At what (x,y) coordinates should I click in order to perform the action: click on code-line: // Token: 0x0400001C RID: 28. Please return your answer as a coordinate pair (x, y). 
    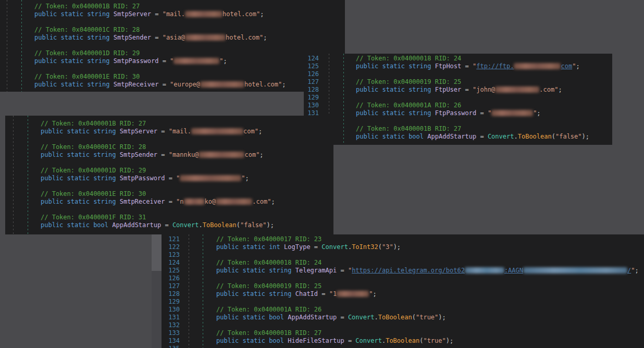
    Looking at the image, I should click on (172, 30).